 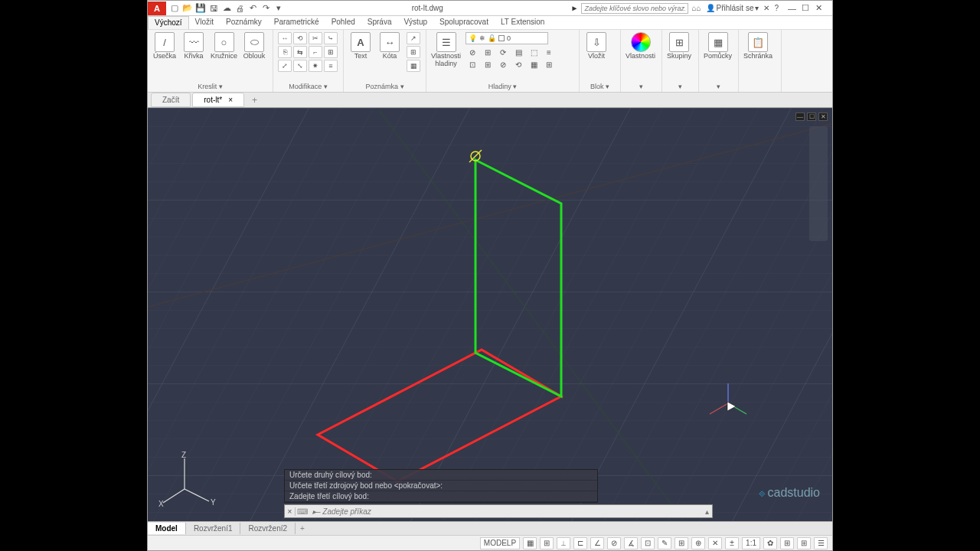 I want to click on rotate-icon: ⟲, so click(x=300, y=38).